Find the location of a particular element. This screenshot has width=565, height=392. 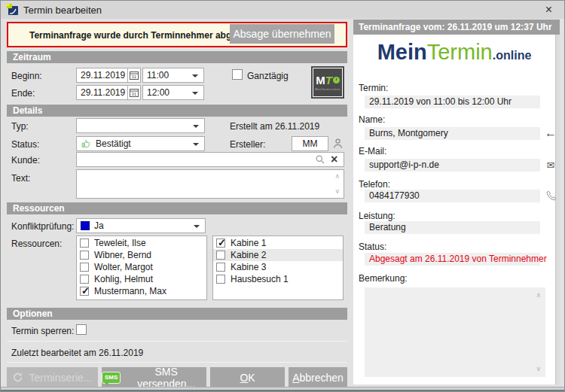

ende-time-select: 12:00 is located at coordinates (173, 93).